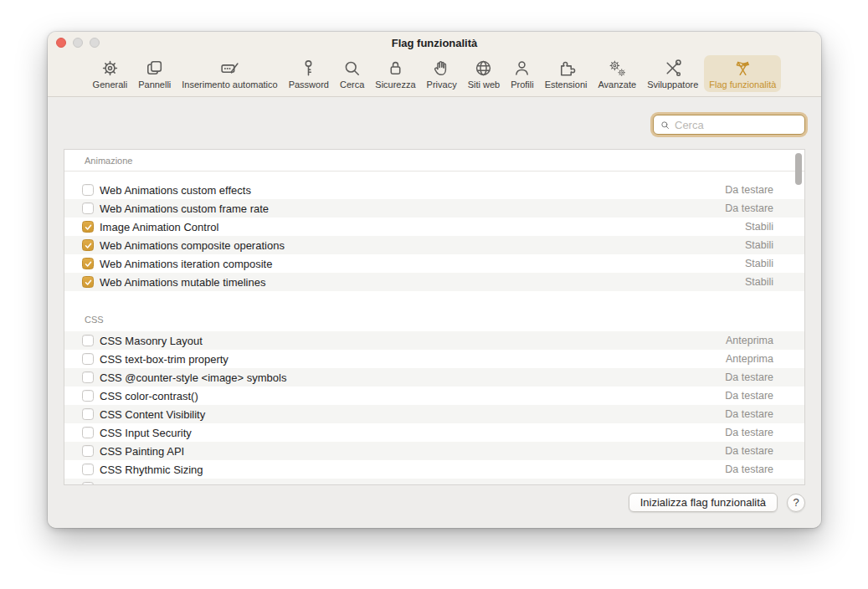 The height and width of the screenshot is (589, 868). Describe the element at coordinates (110, 69) in the screenshot. I see `gear-icon` at that location.